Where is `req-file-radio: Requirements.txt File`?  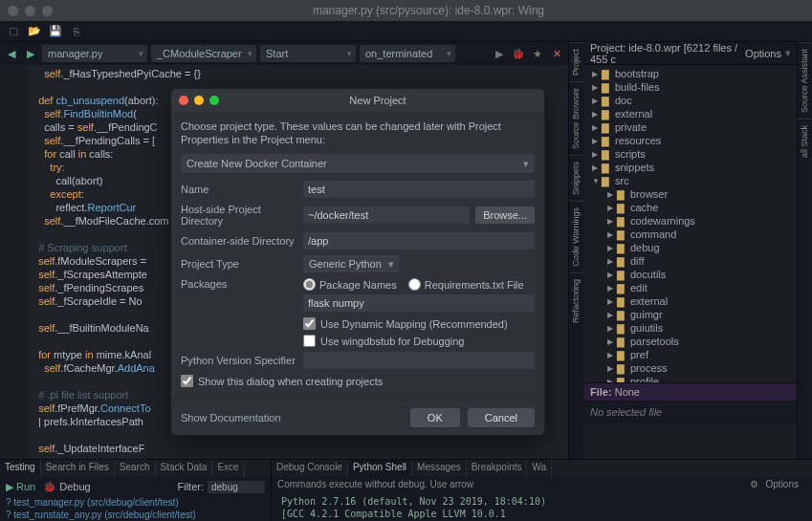
req-file-radio: Requirements.txt File is located at coordinates (467, 285).